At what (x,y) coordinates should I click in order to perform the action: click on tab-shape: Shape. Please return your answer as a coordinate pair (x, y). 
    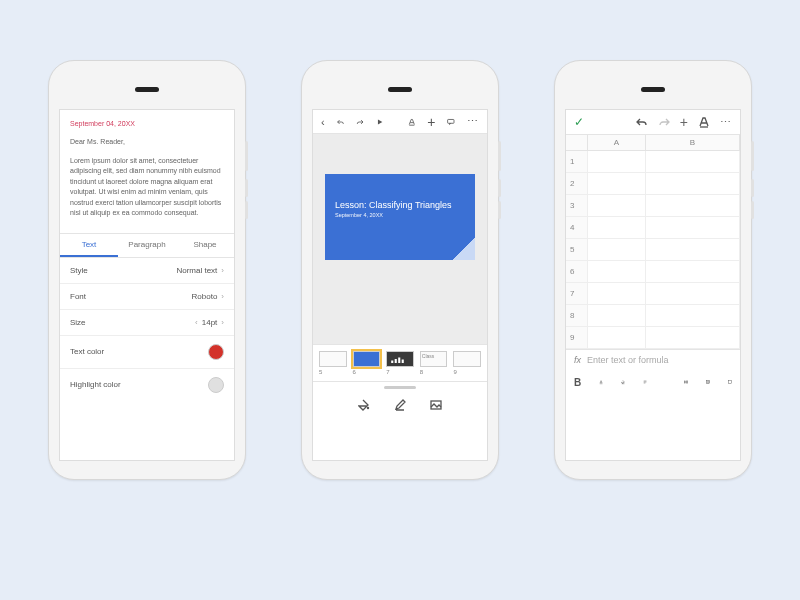
    Looking at the image, I should click on (205, 246).